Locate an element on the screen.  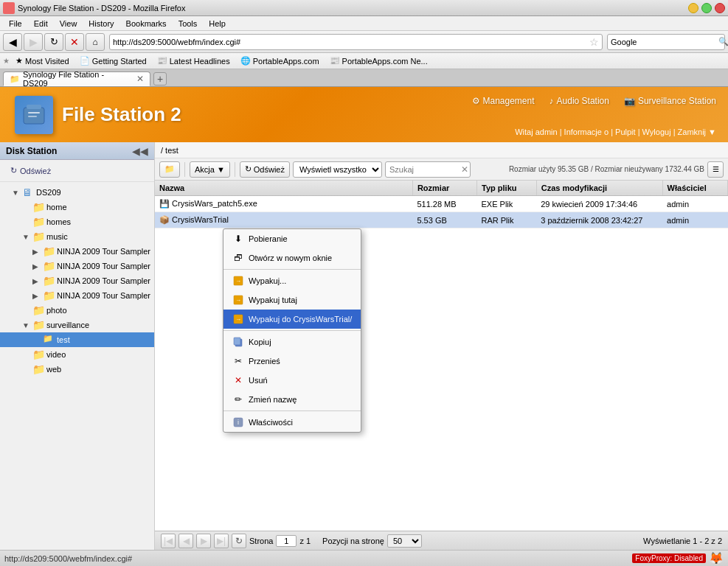
list-view-button: ☰ is located at coordinates (715, 170).